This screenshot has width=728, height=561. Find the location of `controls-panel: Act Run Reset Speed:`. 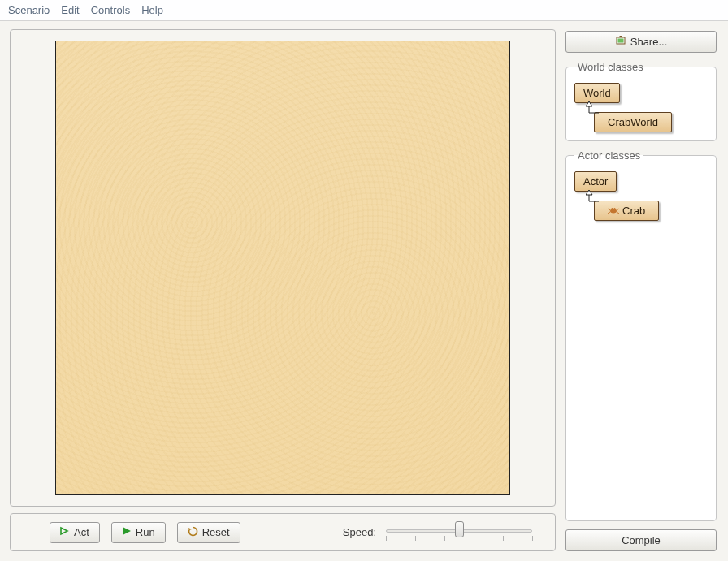

controls-panel: Act Run Reset Speed: is located at coordinates (283, 533).